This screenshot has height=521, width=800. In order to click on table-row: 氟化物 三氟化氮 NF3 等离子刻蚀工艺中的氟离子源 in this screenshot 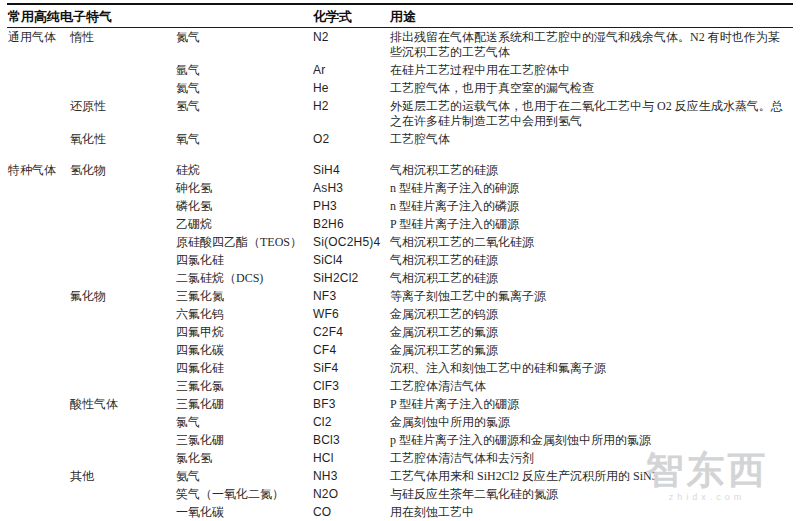, I will do `click(400, 296)`.